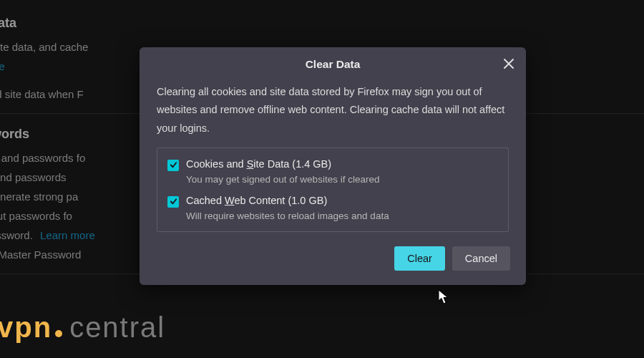  I want to click on cancel-button: Cancel, so click(481, 258).